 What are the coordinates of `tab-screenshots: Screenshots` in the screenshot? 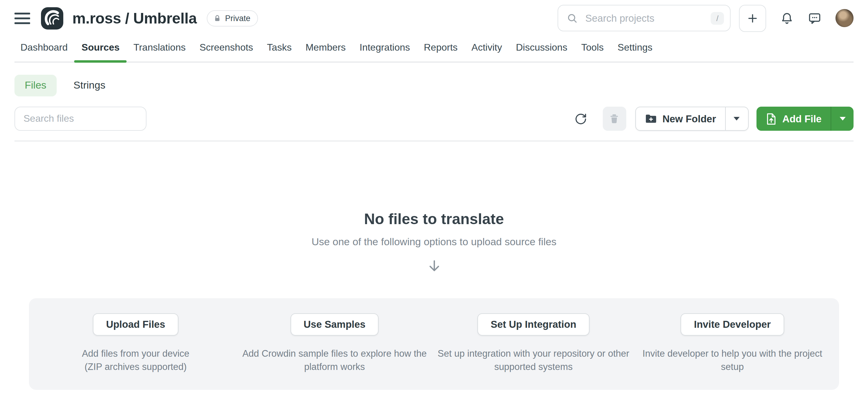 It's located at (226, 49).